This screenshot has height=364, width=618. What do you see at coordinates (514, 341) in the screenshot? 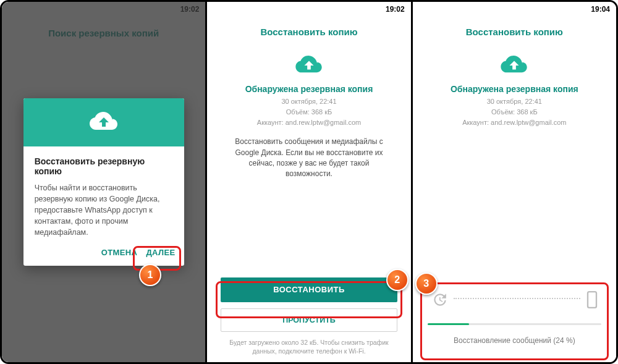
I see `progress-label: Восстановление сообщений (24 %)` at bounding box center [514, 341].